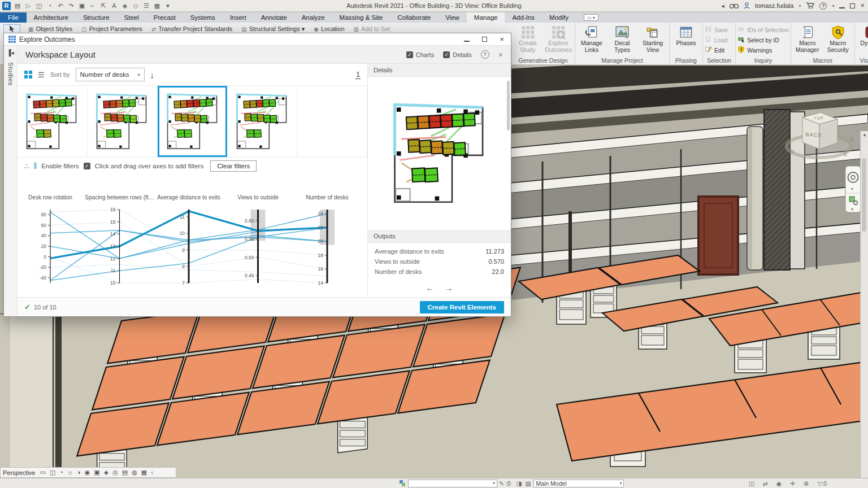  What do you see at coordinates (27, 166) in the screenshot?
I see `scatter-chart-icon: ∴` at bounding box center [27, 166].